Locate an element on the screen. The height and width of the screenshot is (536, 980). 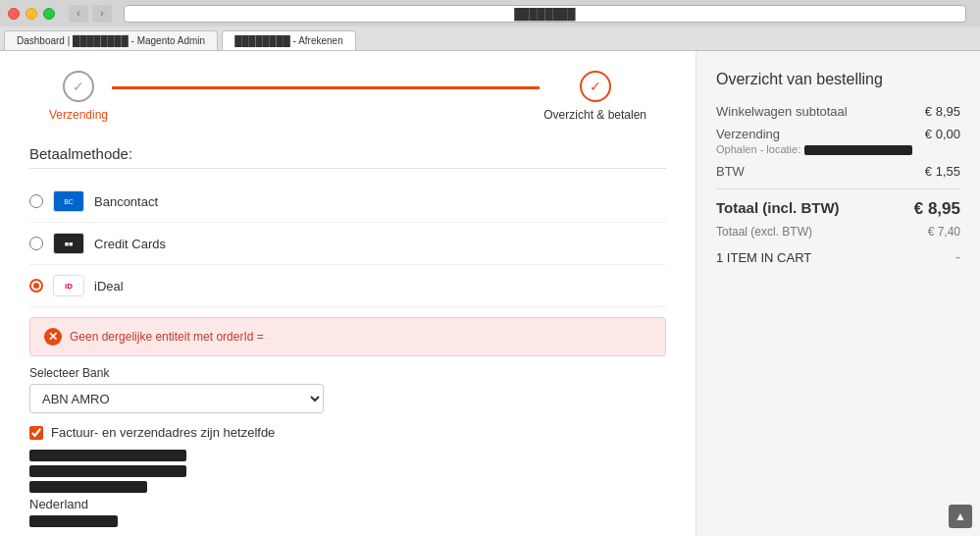
summary-shipping-row: Verzending Ophalen - locatie: € 0,00 is located at coordinates (838, 141).